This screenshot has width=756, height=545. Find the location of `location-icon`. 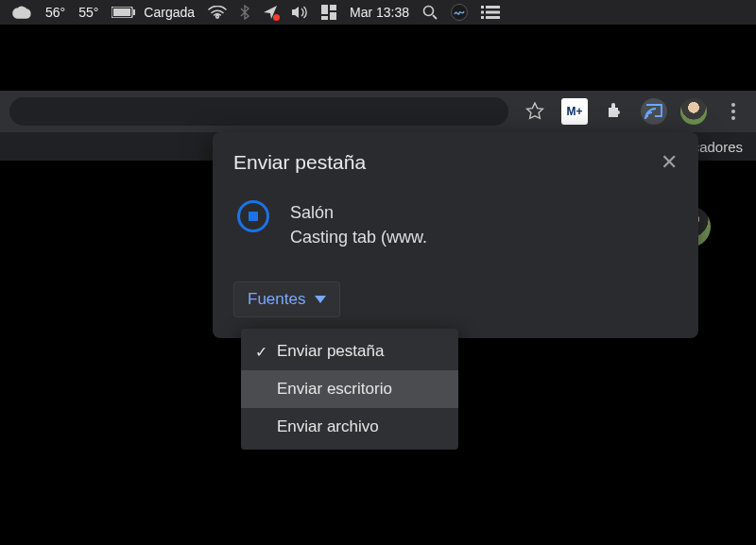

location-icon is located at coordinates (270, 12).